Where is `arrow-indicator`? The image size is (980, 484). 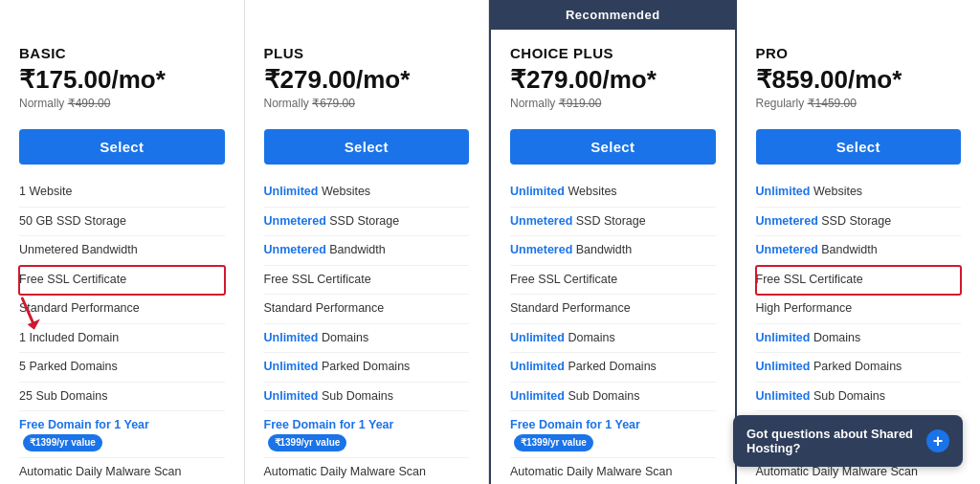
arrow-indicator is located at coordinates (31, 318).